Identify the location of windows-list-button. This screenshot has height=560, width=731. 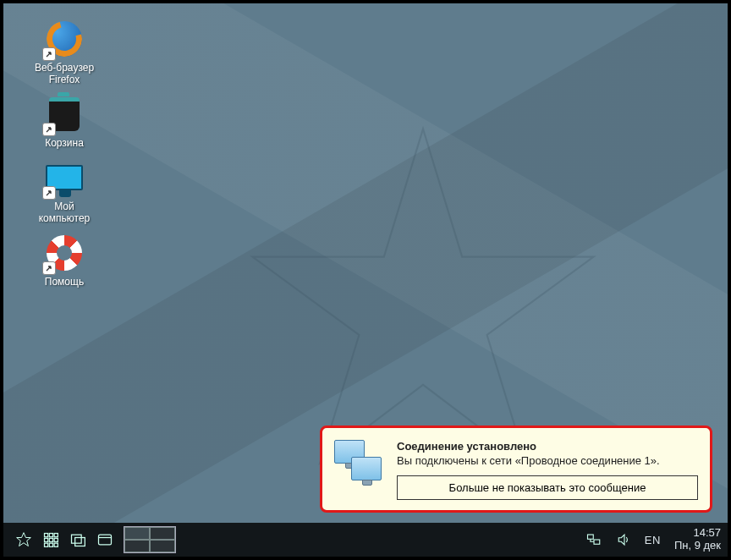
(78, 540).